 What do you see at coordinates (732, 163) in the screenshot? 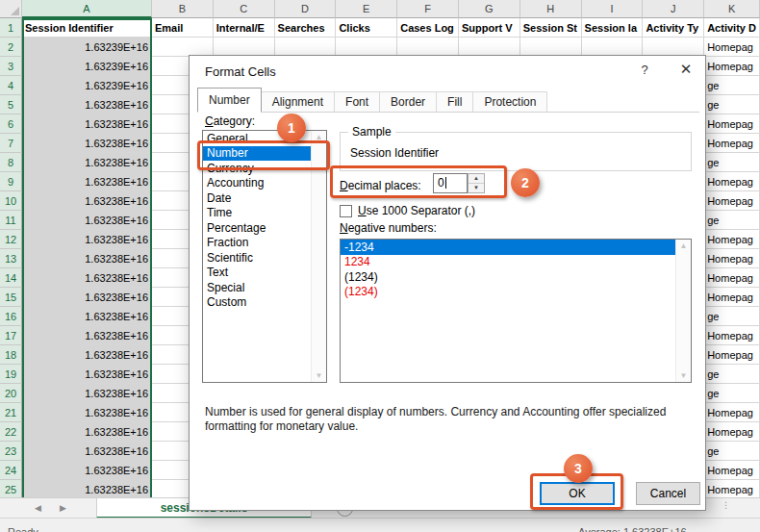
I see `cell-k8: ge` at bounding box center [732, 163].